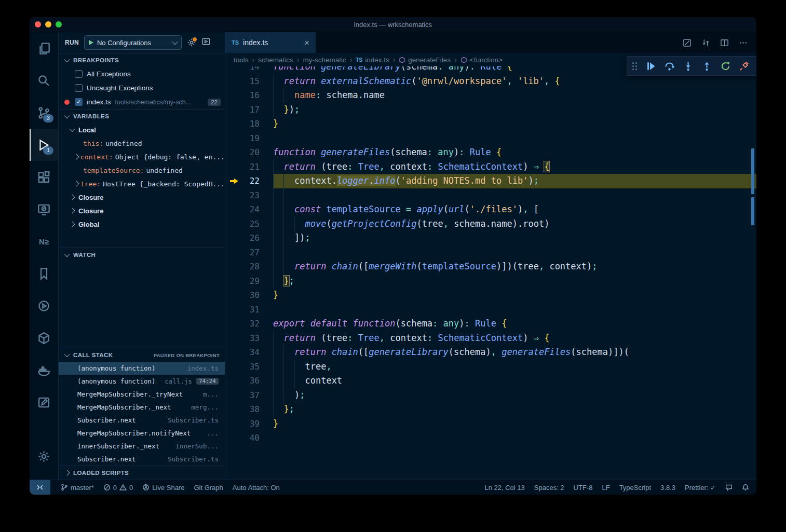 Image resolution: width=786 pixels, height=532 pixels. What do you see at coordinates (142, 74) in the screenshot?
I see `breakpoint-item: All Exceptions` at bounding box center [142, 74].